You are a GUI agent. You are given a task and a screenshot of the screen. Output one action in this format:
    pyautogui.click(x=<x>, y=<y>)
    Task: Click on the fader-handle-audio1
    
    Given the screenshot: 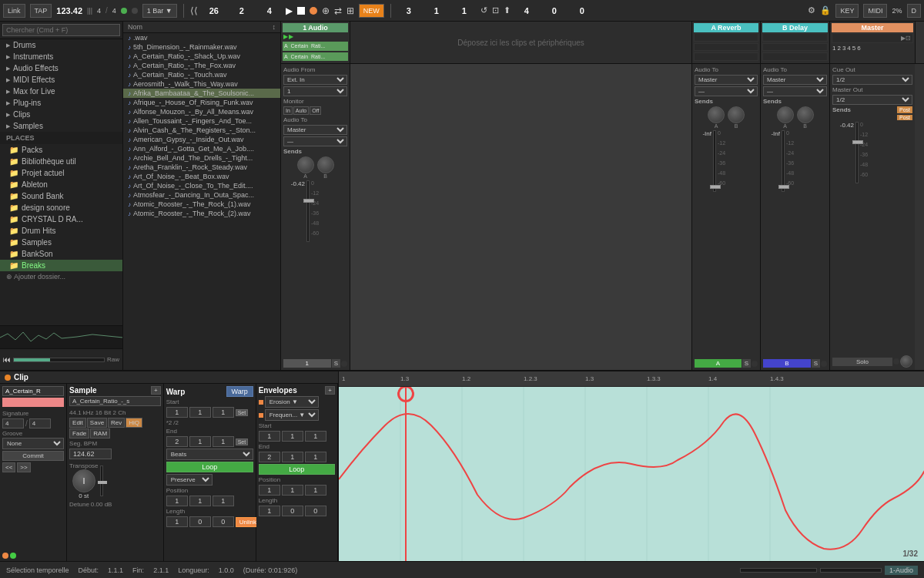 What is the action you would take?
    pyautogui.click(x=309, y=200)
    